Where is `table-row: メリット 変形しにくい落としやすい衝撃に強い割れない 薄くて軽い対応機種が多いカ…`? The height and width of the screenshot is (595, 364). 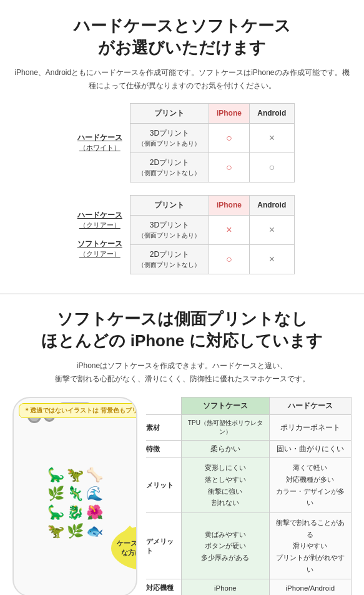
table-row: メリット 変形しにくい落としやすい衝撃に強い割れない 薄くて軽い対応機種が多いカ… is located at coordinates (248, 486).